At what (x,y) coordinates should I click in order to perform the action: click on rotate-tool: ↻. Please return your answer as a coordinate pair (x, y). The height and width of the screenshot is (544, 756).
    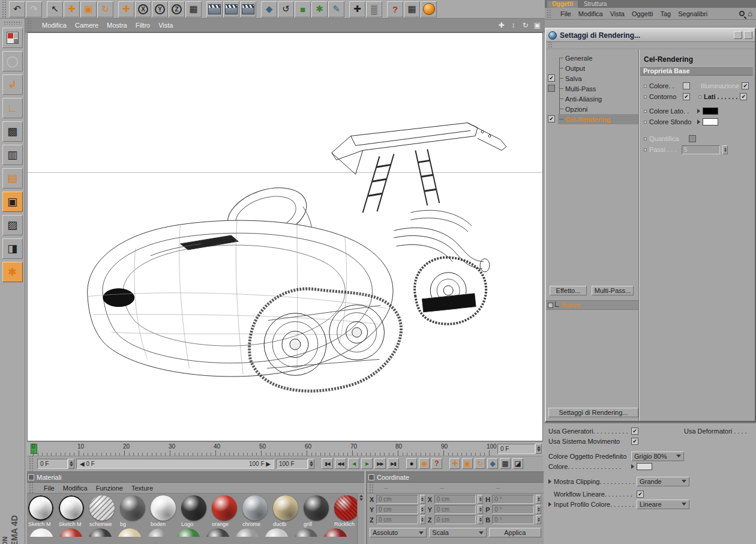
    Looking at the image, I should click on (106, 10).